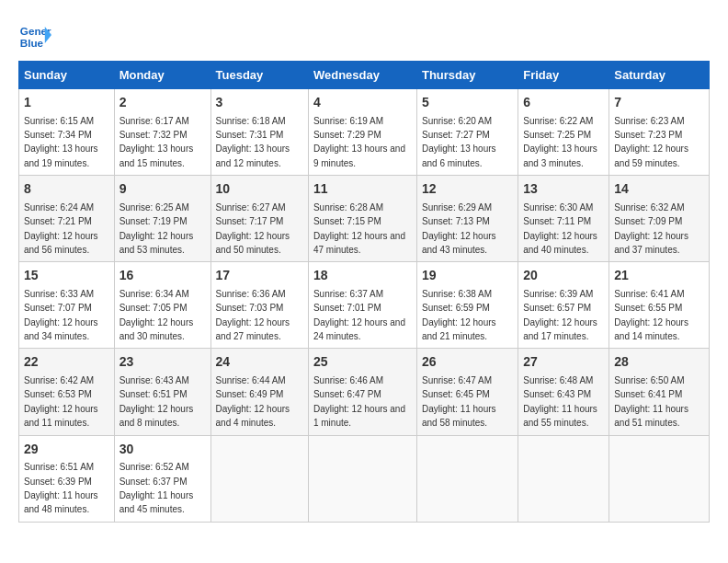 The image size is (728, 563). Describe the element at coordinates (364, 35) in the screenshot. I see `page-header: General Blue` at that location.